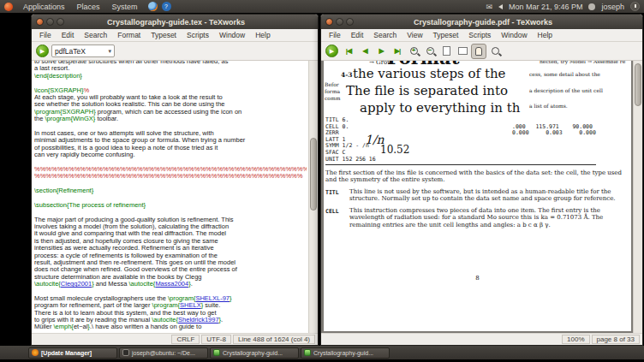 This screenshot has width=644, height=362. I want to click on pdf-magnified-line: apply to everything in th, so click(440, 108).